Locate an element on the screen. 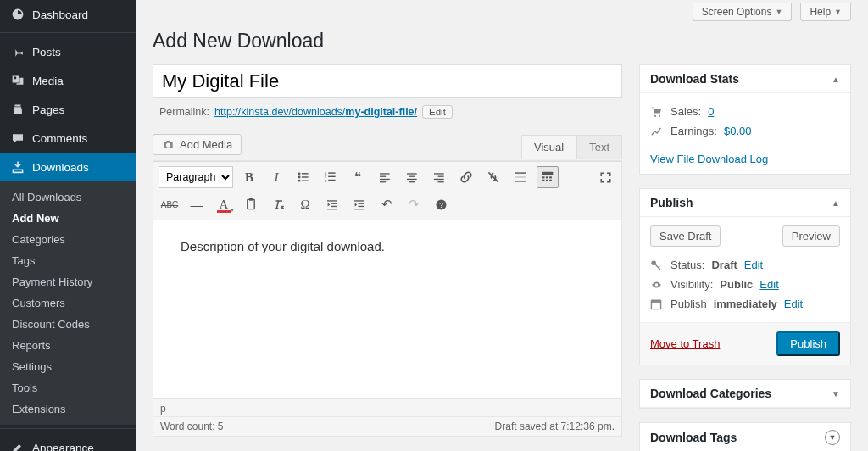  sidebar-item-appearance: Appearance is located at coordinates (68, 443).